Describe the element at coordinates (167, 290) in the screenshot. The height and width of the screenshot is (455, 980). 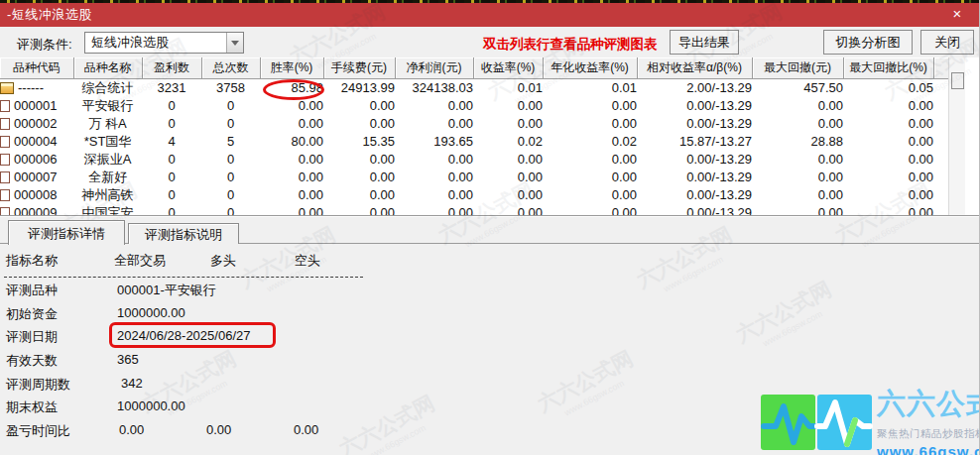
I see `panel-row-value: 000001-平安银行` at that location.